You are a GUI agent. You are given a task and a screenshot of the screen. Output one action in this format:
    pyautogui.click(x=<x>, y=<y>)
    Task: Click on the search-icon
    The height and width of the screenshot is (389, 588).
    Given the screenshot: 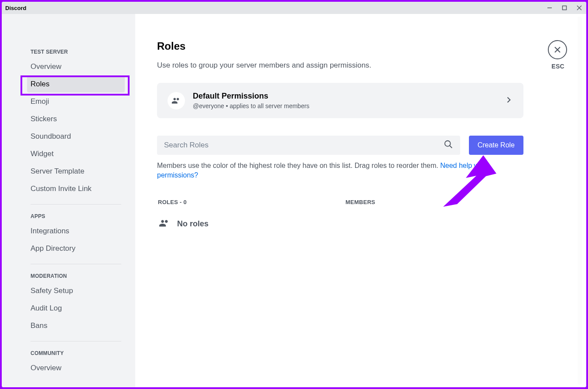 What is the action you would take?
    pyautogui.click(x=448, y=145)
    